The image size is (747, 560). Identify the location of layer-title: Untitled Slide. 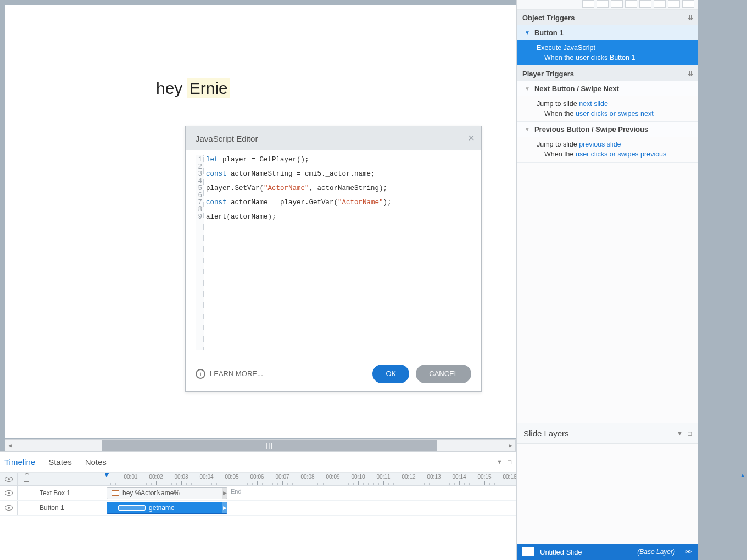
(561, 552).